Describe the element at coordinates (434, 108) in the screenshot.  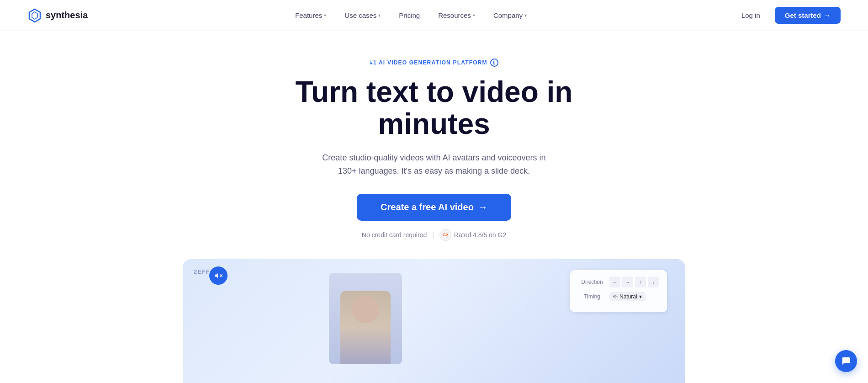
I see `hero-title: Turn text to video in minutes` at that location.